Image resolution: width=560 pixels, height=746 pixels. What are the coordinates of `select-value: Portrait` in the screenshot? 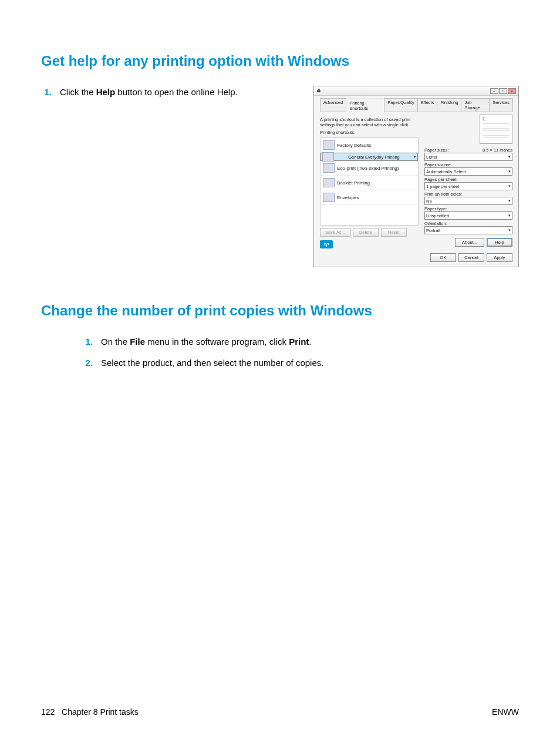 It's located at (433, 230).